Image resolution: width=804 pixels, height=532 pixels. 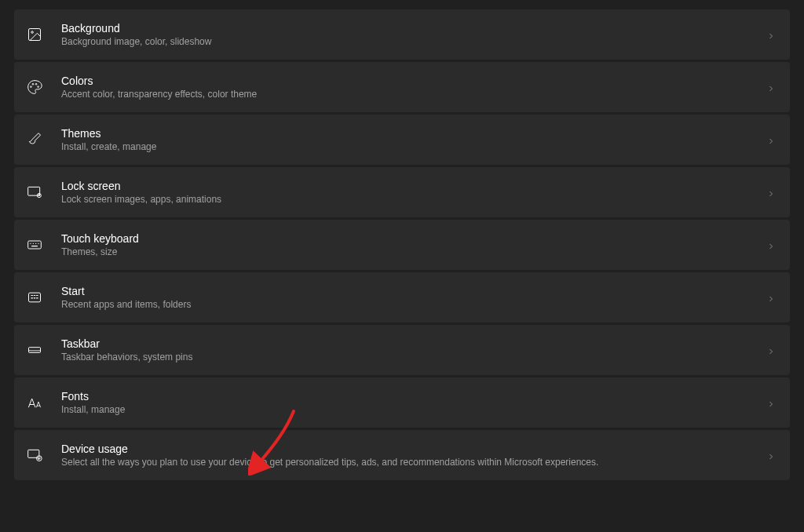 I want to click on setting-desc: Recent apps and items, folders, so click(x=414, y=305).